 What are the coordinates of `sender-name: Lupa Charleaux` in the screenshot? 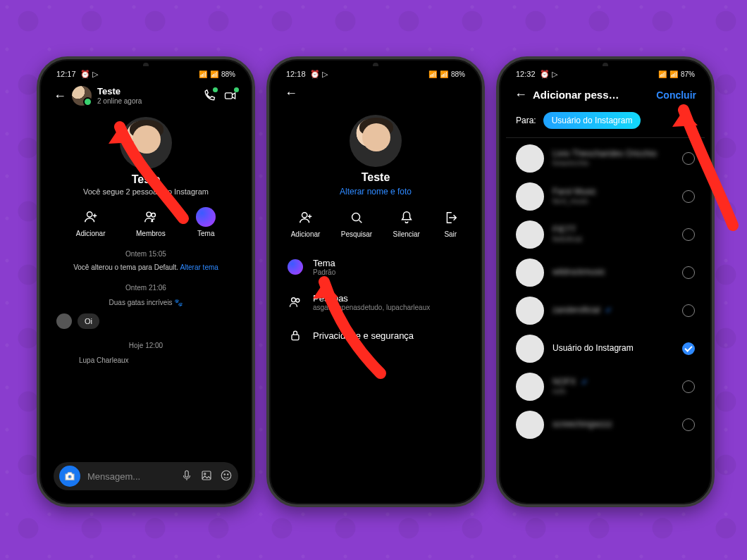 It's located at (162, 361).